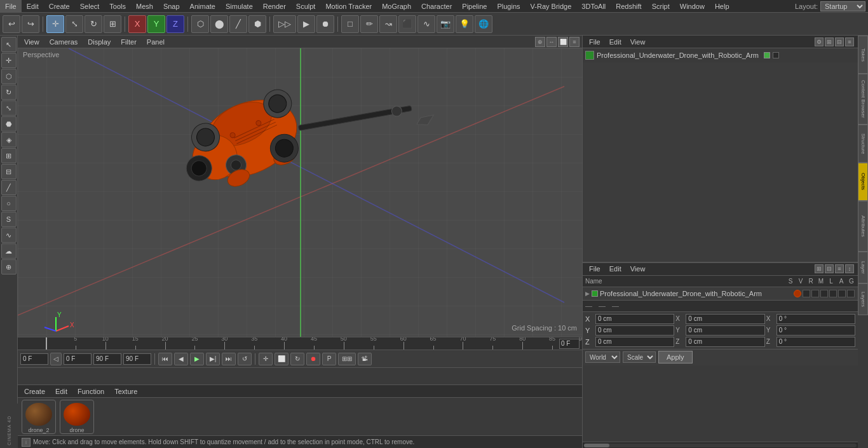 Image resolution: width=868 pixels, height=448 pixels. What do you see at coordinates (540, 42) in the screenshot?
I see `viewport-corner-1: ⊕` at bounding box center [540, 42].